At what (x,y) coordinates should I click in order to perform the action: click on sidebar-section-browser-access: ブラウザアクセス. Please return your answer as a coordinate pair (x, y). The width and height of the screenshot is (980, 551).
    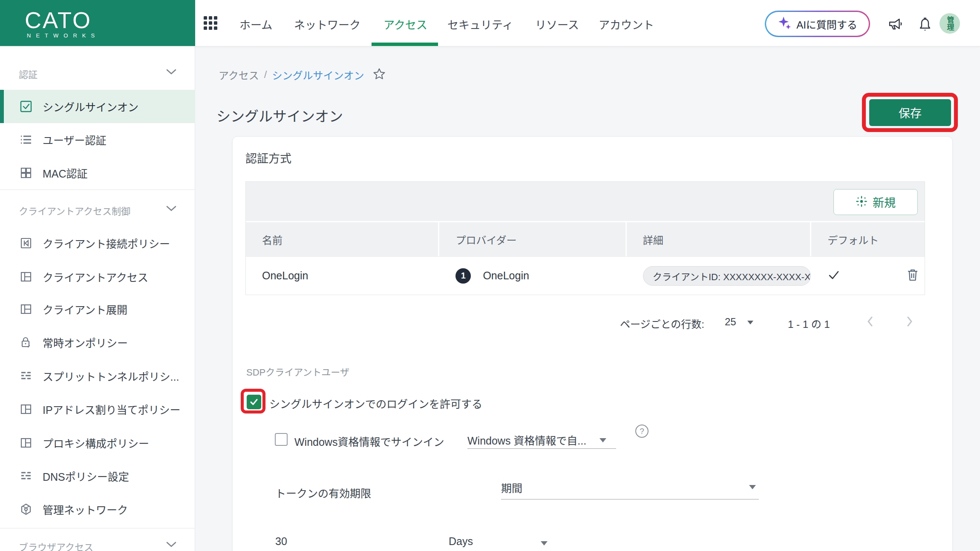
    Looking at the image, I should click on (56, 545).